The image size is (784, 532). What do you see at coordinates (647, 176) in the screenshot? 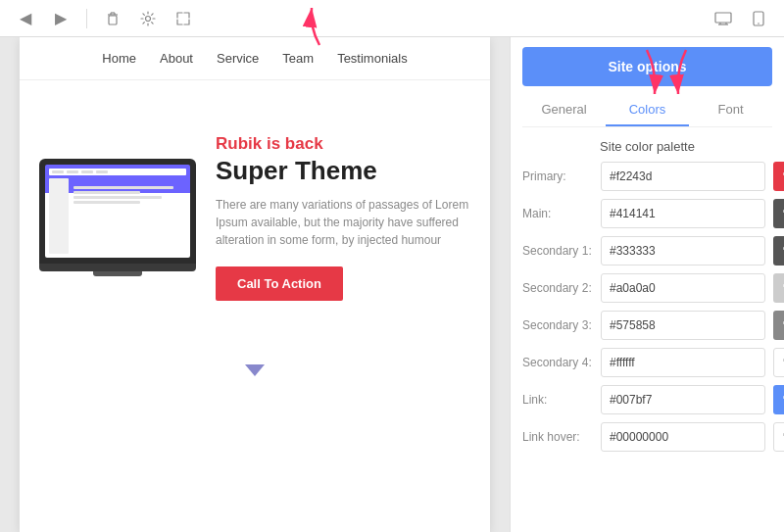
I see `color-row-primary: Primary: ✎` at bounding box center [647, 176].